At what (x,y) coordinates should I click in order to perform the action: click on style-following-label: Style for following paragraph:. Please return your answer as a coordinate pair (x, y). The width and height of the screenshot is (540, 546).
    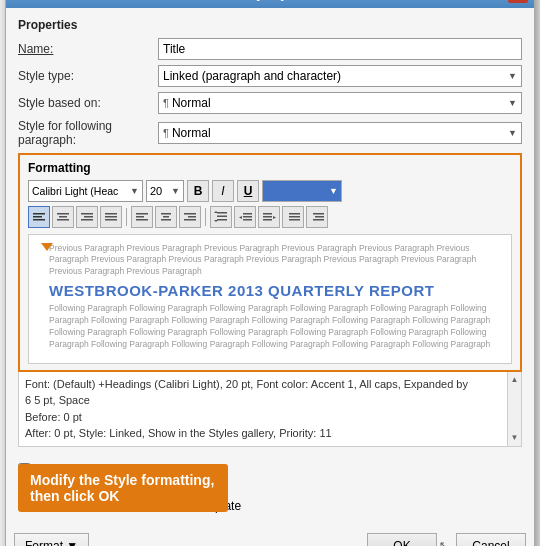
    Looking at the image, I should click on (88, 133).